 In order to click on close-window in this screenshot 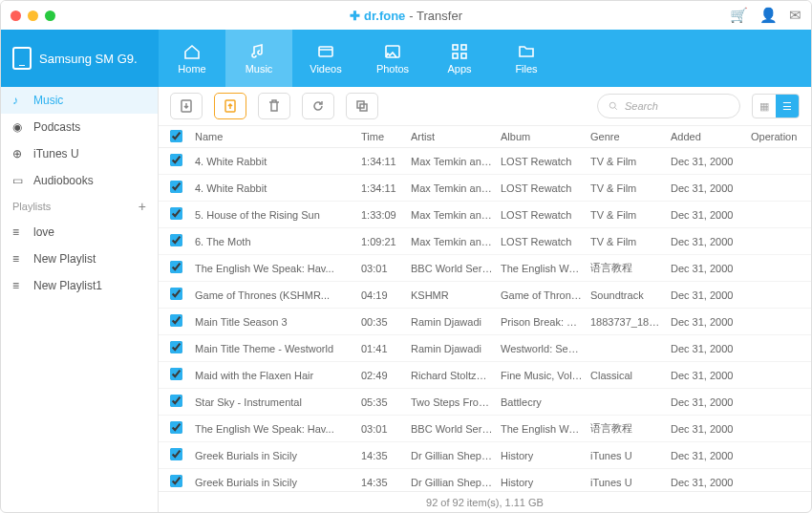, I will do `click(15, 15)`.